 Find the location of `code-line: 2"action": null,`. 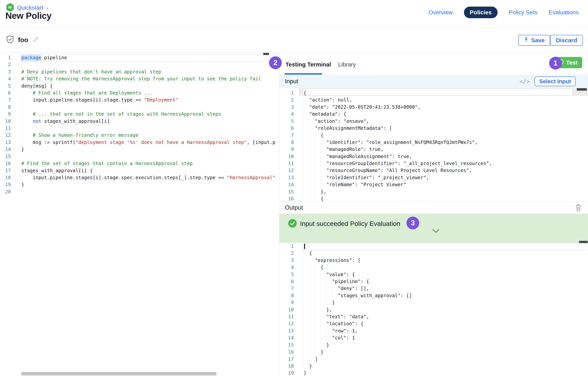

code-line: 2"action": null, is located at coordinates (434, 100).